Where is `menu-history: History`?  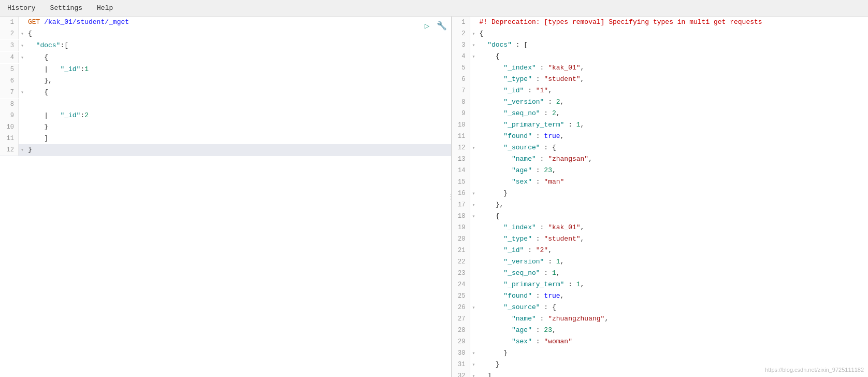 menu-history: History is located at coordinates (22, 8).